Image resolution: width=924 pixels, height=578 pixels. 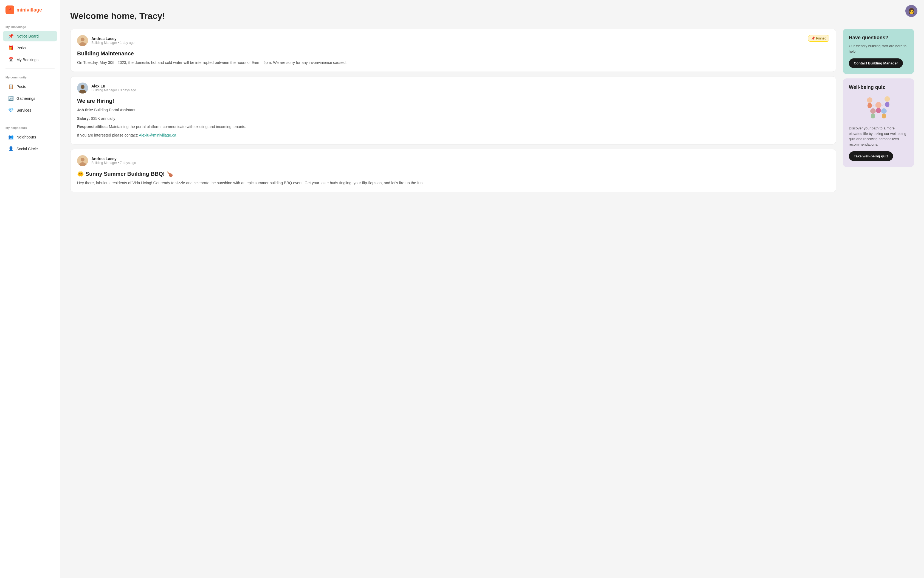 What do you see at coordinates (819, 38) in the screenshot?
I see `pinned-badge: 📌 Pinned` at bounding box center [819, 38].